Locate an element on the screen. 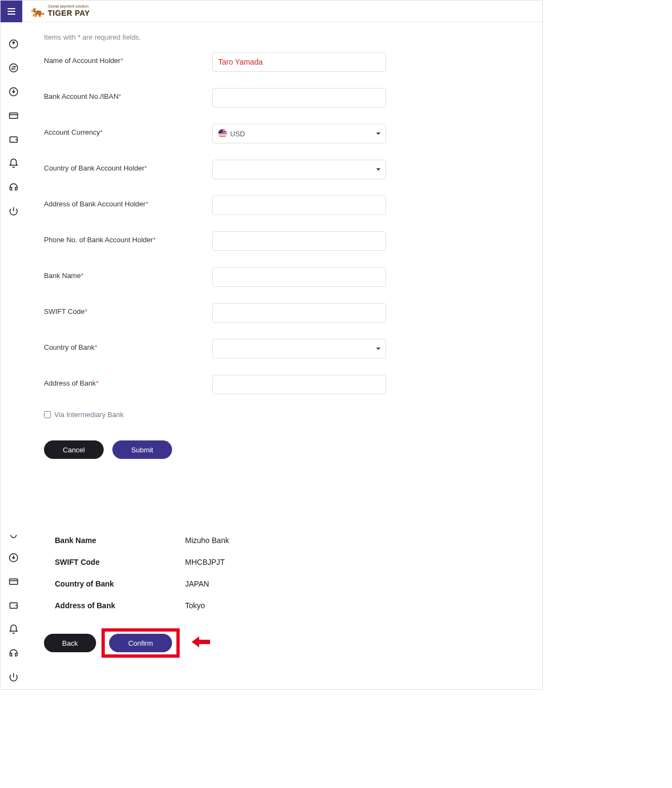  label-account-holder: Name of Account Holder* is located at coordinates (128, 59).